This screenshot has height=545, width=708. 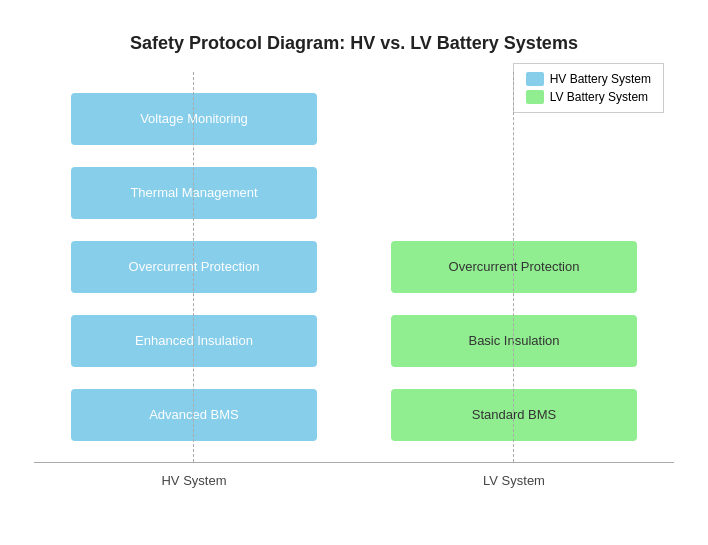 I want to click on x-axis: HV System LV System, so click(x=354, y=480).